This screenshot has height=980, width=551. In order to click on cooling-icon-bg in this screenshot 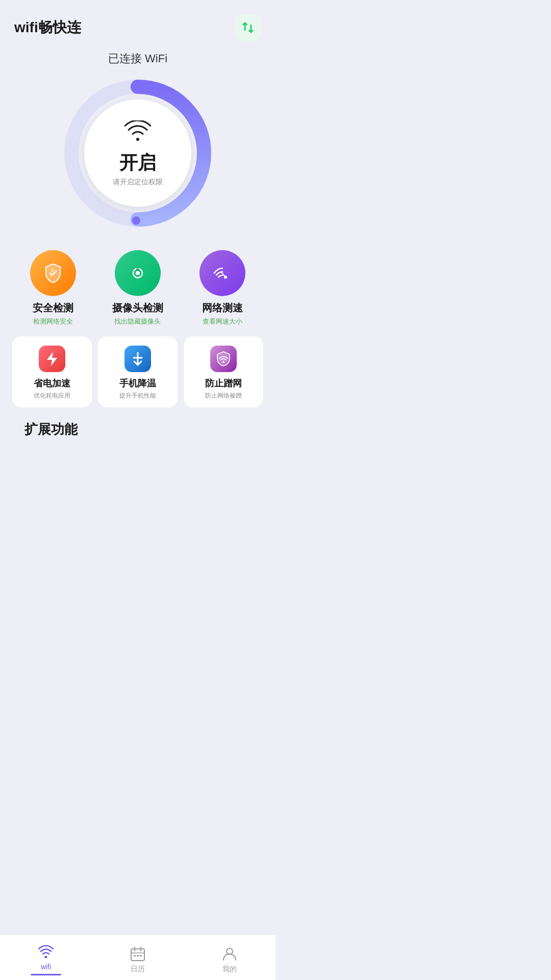, I will do `click(138, 359)`.